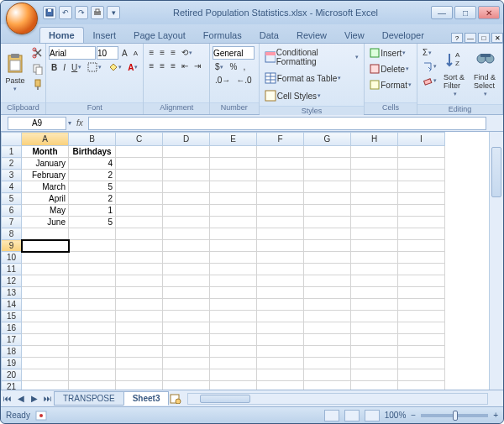  I want to click on row-header-12: 12, so click(12, 281).